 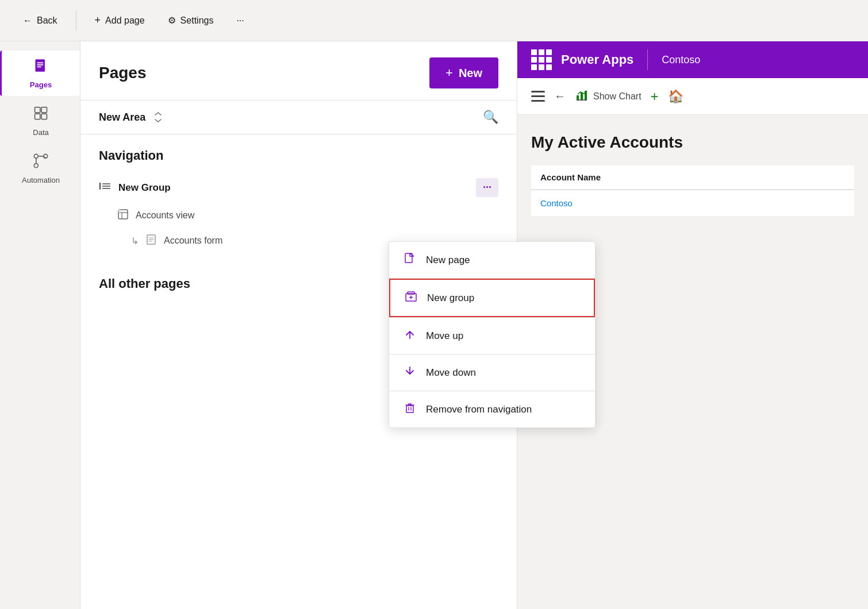 What do you see at coordinates (597, 60) in the screenshot?
I see `powerapps-title: Power Apps` at bounding box center [597, 60].